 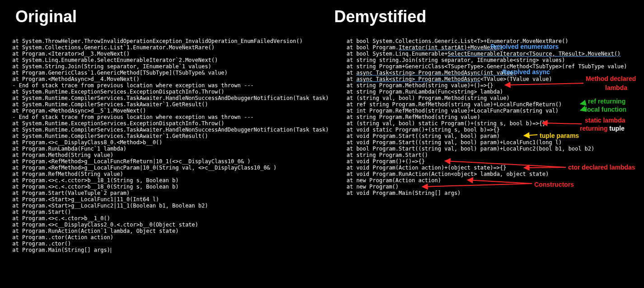 I want to click on original-line: at Program.<MethodAsync>d__4.MoveNext(), so click(x=169, y=79).